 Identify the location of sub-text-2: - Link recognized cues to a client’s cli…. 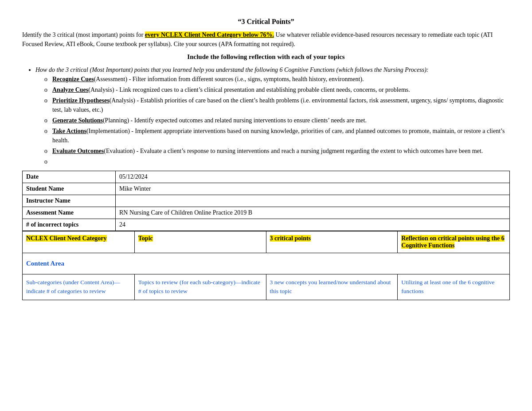
(262, 90).